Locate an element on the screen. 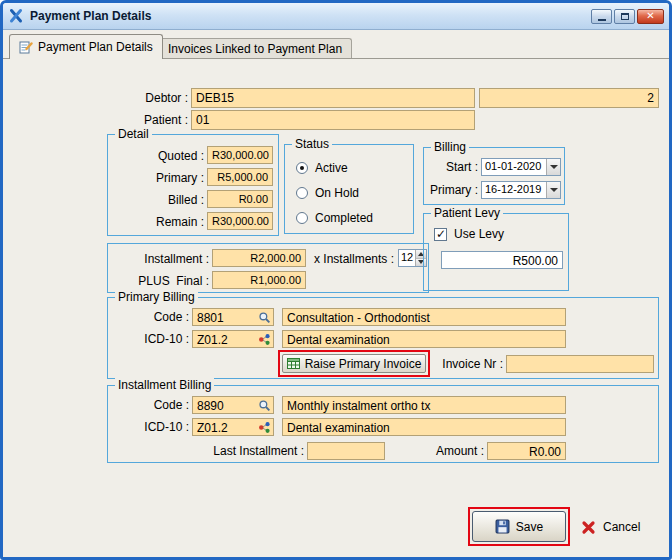 The image size is (672, 560). spreadsheet-icon is located at coordinates (294, 364).